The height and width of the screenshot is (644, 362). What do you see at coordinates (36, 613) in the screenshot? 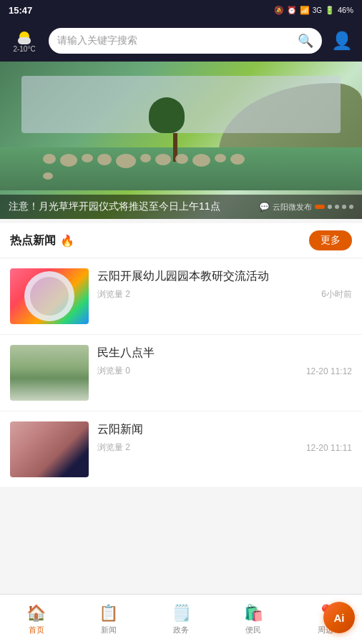
I see `home-icon: 🏠` at bounding box center [36, 613].